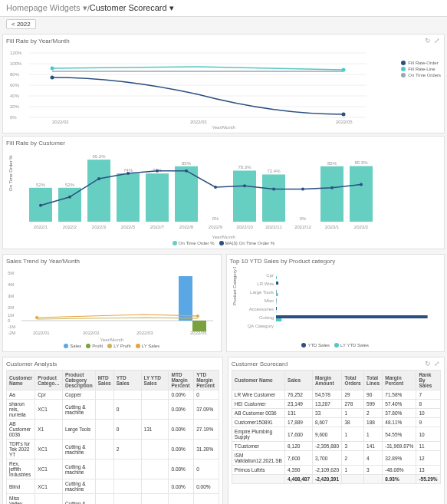 This screenshot has width=447, height=504. What do you see at coordinates (336, 404) in the screenshot?
I see `table-row: HEI Customer23,14913,28727859957.40%8` at bounding box center [336, 404].